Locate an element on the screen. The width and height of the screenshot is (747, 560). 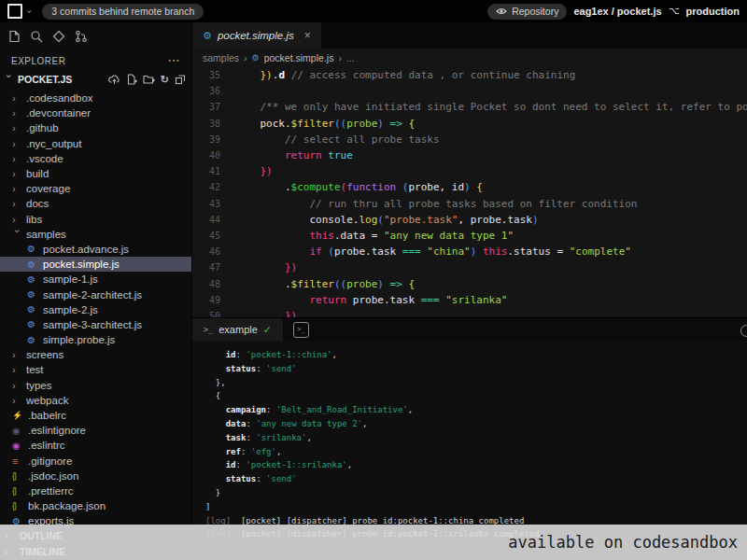
top-bar: › 3 commits behind remote branch Reposit… is located at coordinates (374, 11).